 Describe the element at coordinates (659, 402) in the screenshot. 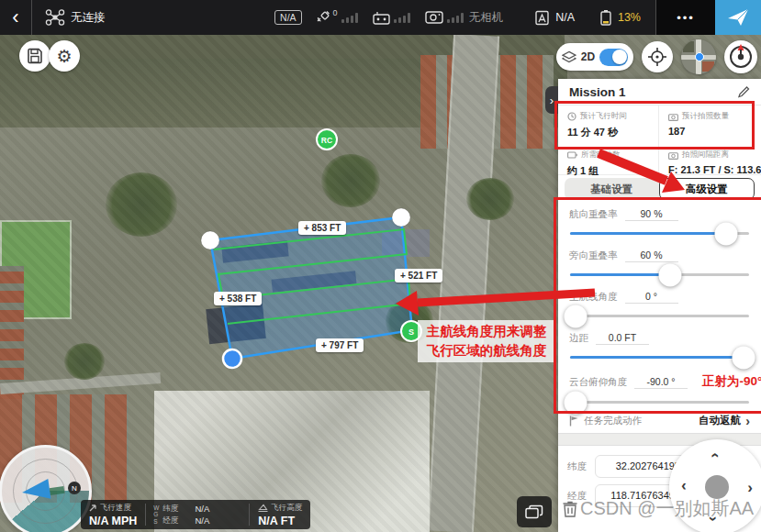

I see `gimbal-pitch-slider` at that location.